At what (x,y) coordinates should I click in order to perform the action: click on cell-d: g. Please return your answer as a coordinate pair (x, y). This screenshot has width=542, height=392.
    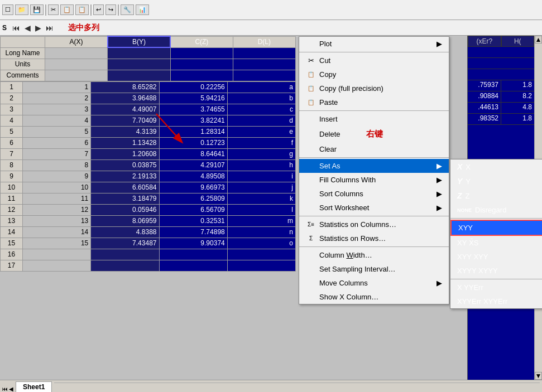
    Looking at the image, I should click on (261, 154).